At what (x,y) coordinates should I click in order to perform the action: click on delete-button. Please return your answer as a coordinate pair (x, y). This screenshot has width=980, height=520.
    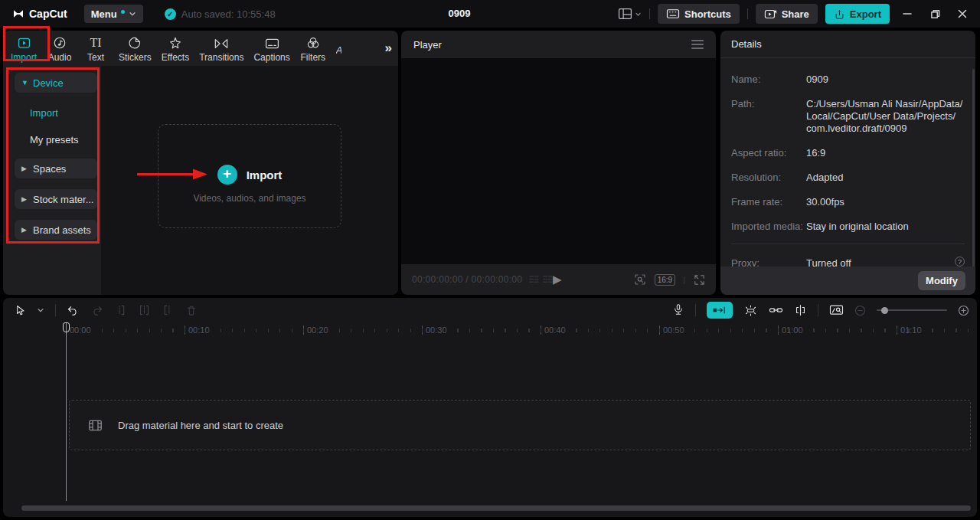
    Looking at the image, I should click on (191, 311).